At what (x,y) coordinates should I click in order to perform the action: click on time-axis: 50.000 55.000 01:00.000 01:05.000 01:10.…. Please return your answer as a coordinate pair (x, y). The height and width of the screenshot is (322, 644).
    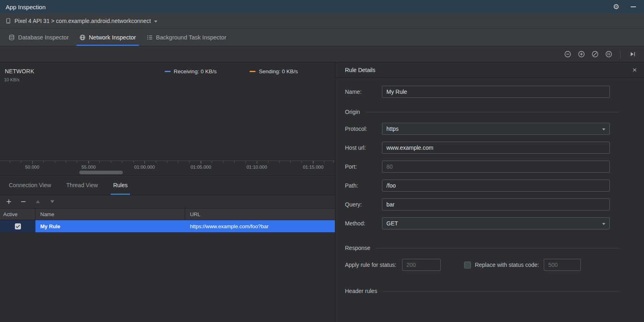
    Looking at the image, I should click on (167, 168).